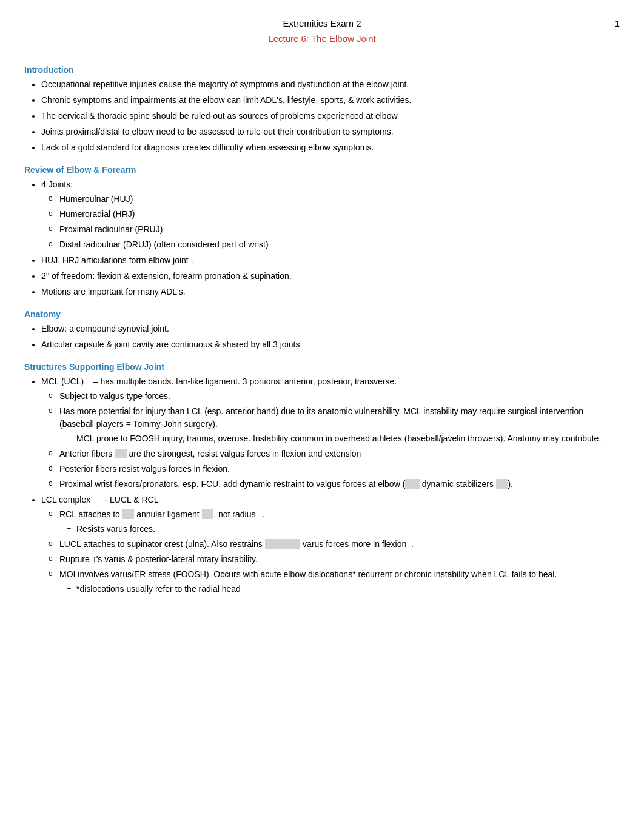 This screenshot has width=644, height=835. Describe the element at coordinates (330, 277) in the screenshot. I see `list-item: 2° of freedom: flexion & extension, fore…` at that location.